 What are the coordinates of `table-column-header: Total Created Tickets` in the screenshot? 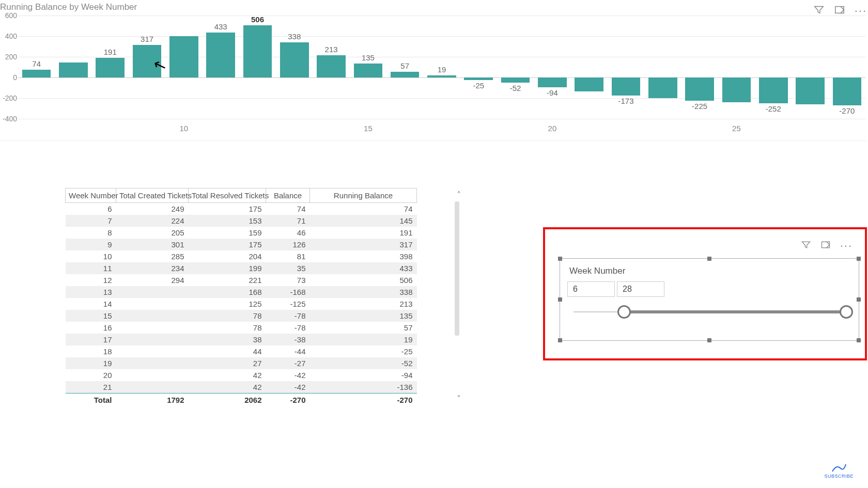 It's located at (152, 196).